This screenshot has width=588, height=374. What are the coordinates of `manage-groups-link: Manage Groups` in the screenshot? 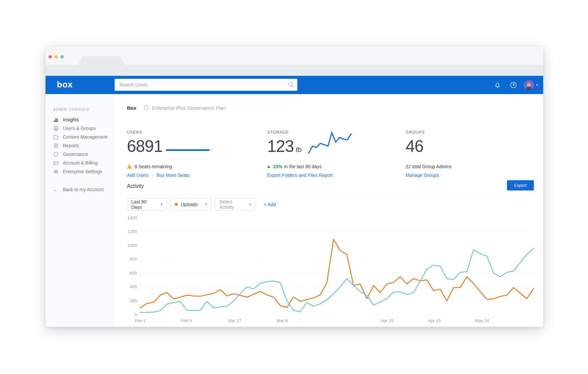 It's located at (422, 175).